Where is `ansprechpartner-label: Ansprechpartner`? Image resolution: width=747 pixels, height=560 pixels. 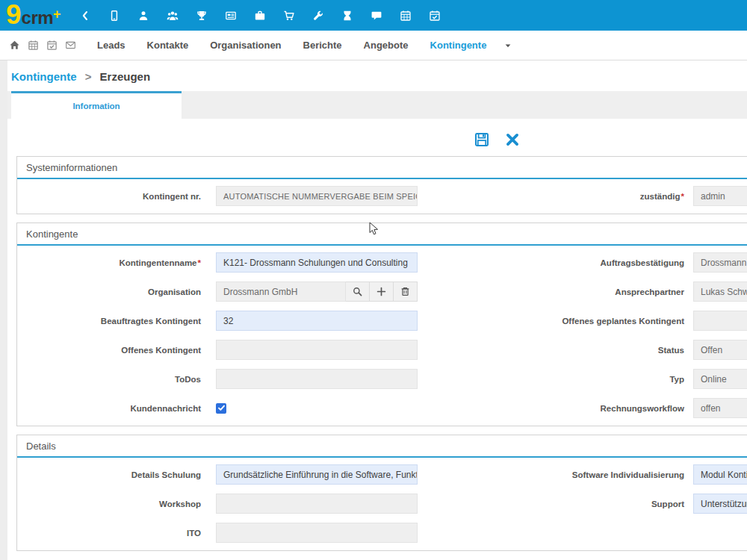
ansprechpartner-label: Ansprechpartner is located at coordinates (551, 292).